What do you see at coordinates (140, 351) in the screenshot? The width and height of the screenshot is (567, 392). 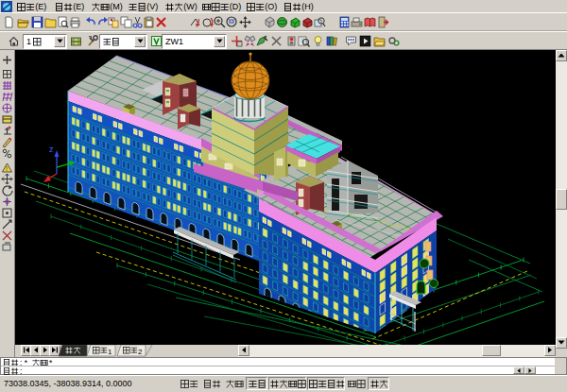 I see `svg-text: 2` at bounding box center [140, 351].